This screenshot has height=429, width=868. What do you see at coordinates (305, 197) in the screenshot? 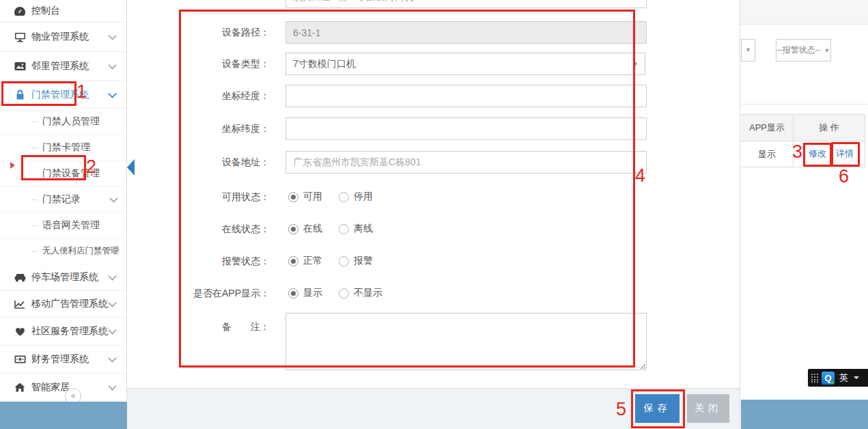
I see `radio-available-enabled: 可用` at bounding box center [305, 197].